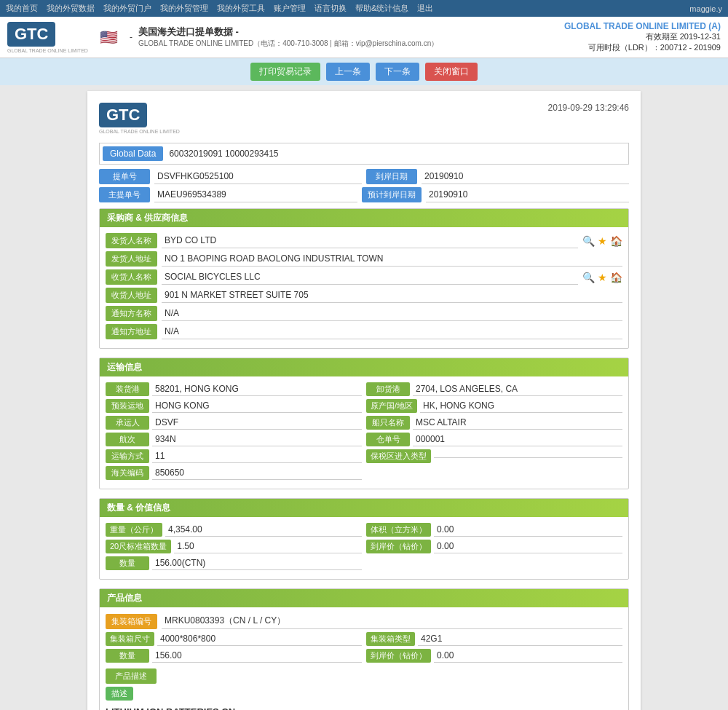 The height and width of the screenshot is (710, 728). Describe the element at coordinates (364, 118) in the screenshot. I see `document-header: GTC GLOBAL TRADE ONLINE LIMITED 2019-09-…` at that location.